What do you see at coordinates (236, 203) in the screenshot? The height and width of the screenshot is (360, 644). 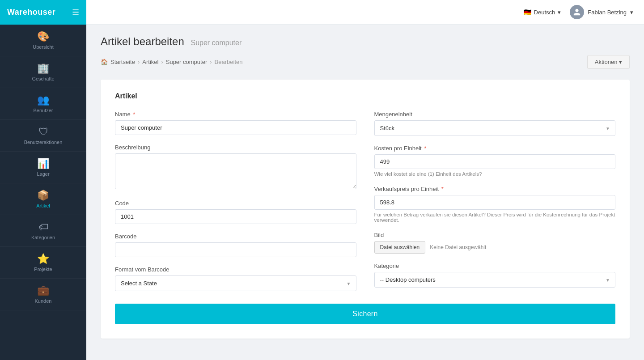 I see `code-label: Code` at bounding box center [236, 203].